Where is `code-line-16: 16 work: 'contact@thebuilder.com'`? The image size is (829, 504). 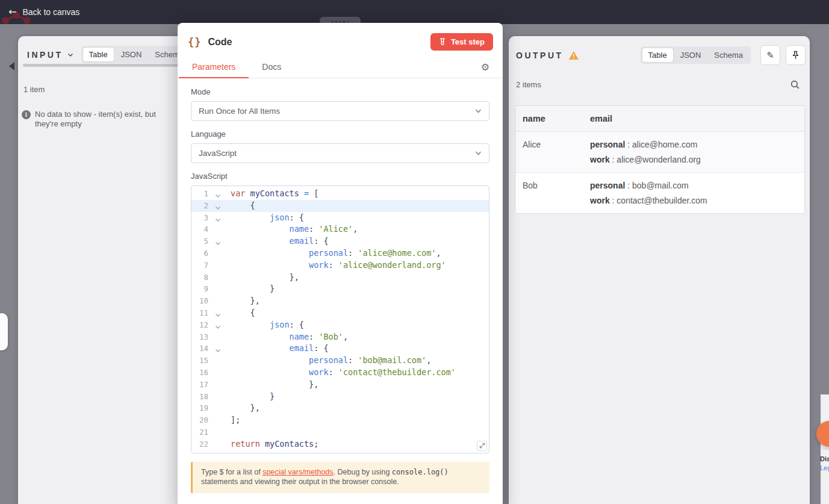 code-line-16: 16 work: 'contact@thebuilder.com' is located at coordinates (340, 373).